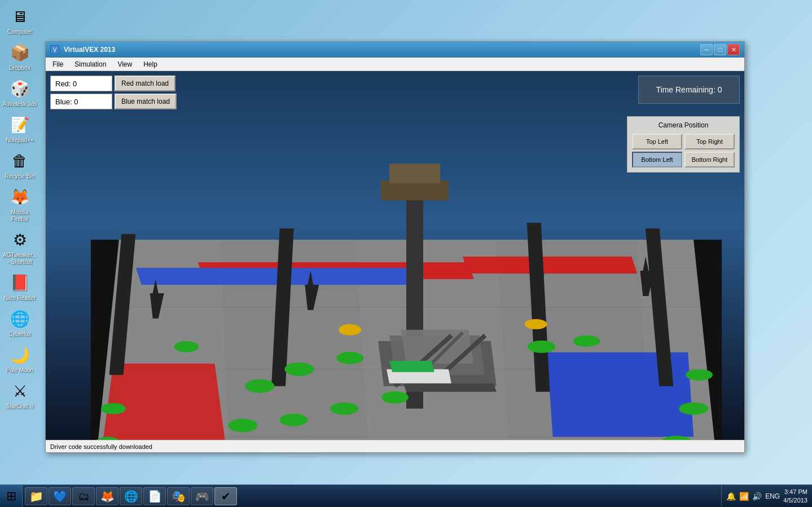 The height and width of the screenshot is (507, 812). What do you see at coordinates (81, 102) in the screenshot?
I see `blue-score-label: Blue: 0` at bounding box center [81, 102].